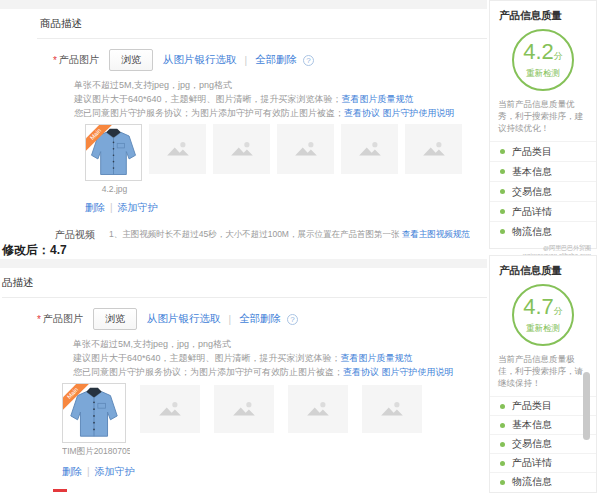 The height and width of the screenshot is (493, 600). I want to click on score-circle: 4.7分 重新检测, so click(543, 315).